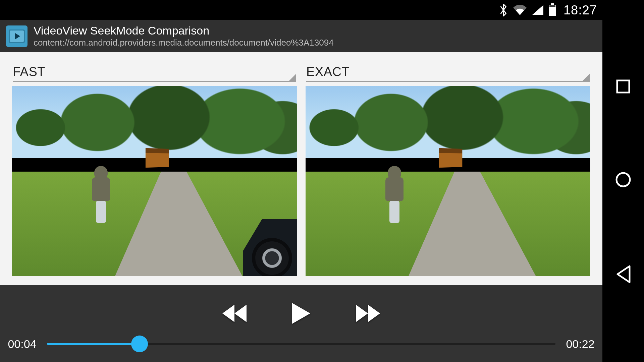  What do you see at coordinates (184, 31) in the screenshot?
I see `app-title: VideoView SeekMode Comparison` at bounding box center [184, 31].